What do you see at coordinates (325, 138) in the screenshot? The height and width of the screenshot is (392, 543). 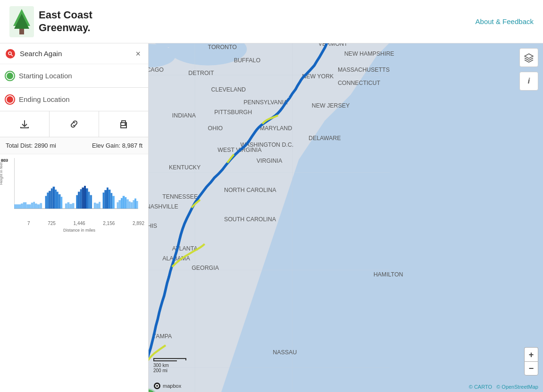 I see `svg-text: DELAWARE` at bounding box center [325, 138].